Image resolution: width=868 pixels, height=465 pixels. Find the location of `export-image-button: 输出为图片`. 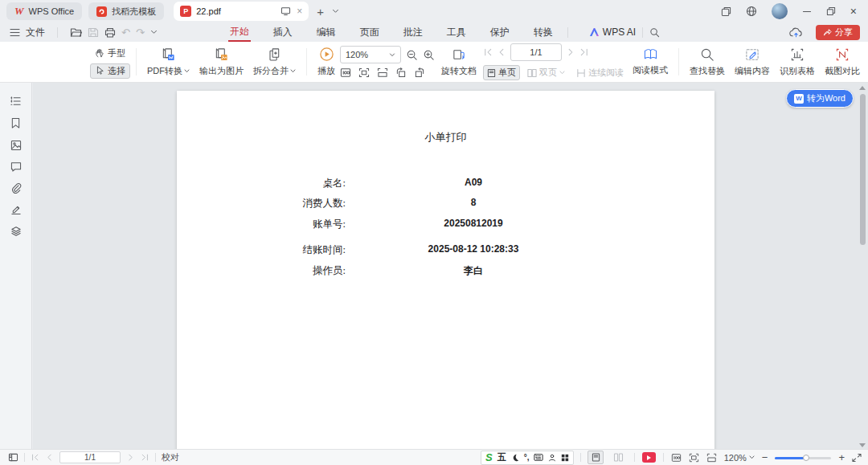

export-image-button: 输出为图片 is located at coordinates (222, 63).